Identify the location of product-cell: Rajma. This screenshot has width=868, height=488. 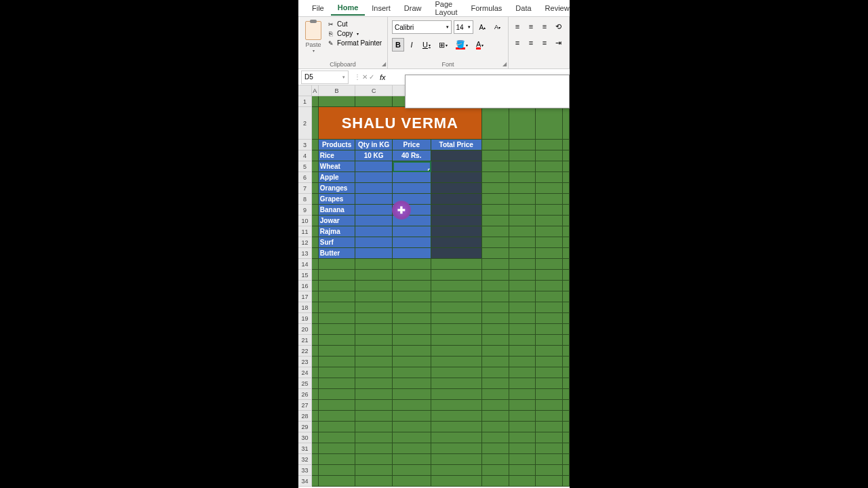
(338, 232).